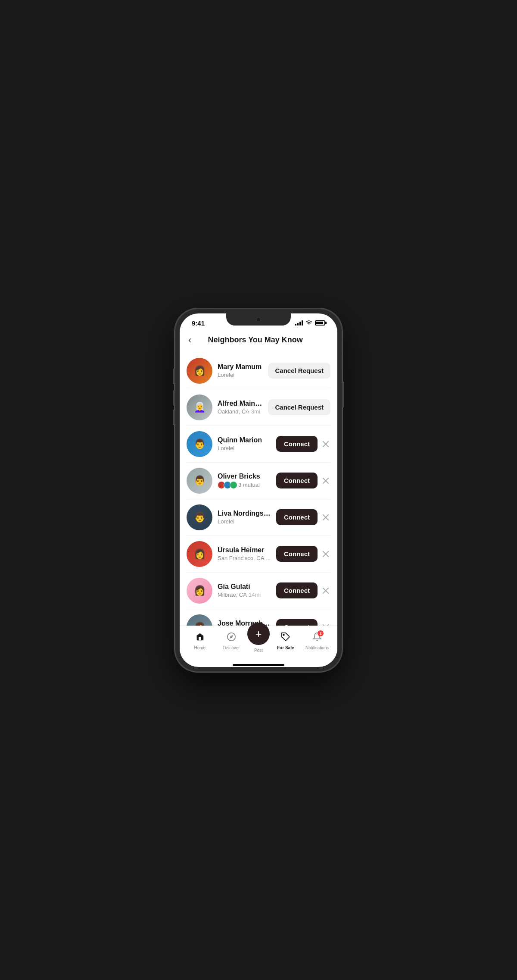 The width and height of the screenshot is (517, 980). What do you see at coordinates (226, 448) in the screenshot?
I see `sub-text-quinn: Lorelei` at bounding box center [226, 448].